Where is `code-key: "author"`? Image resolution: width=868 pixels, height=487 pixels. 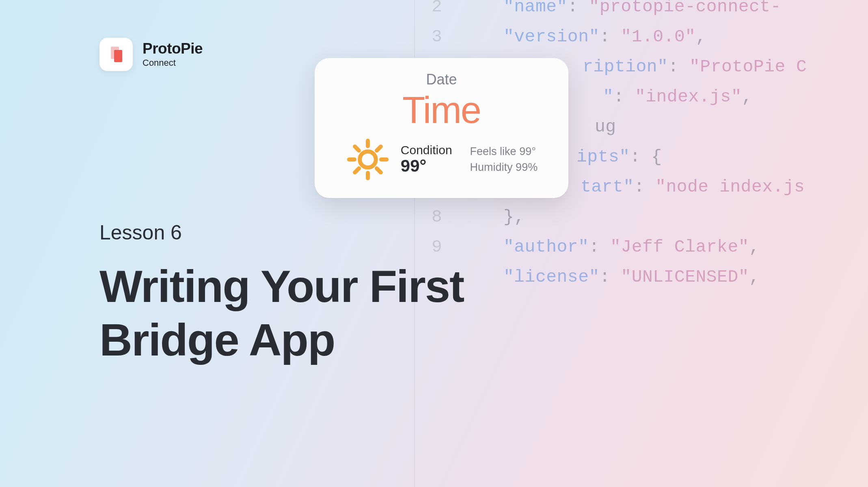 code-key: "author" is located at coordinates (546, 247).